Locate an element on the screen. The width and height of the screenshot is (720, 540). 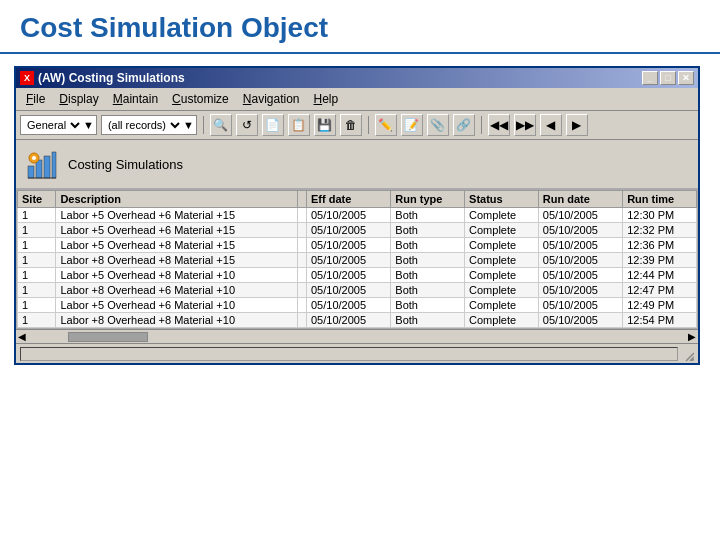
table-row: 1 Labor +8 Overhead +8 Material +15 05/1… is located at coordinates (358, 260).